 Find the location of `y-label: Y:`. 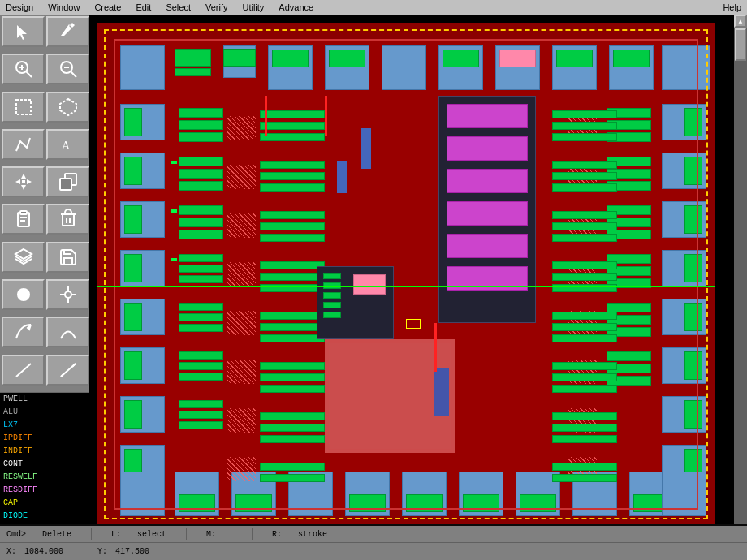

y-label: Y: is located at coordinates (102, 552).